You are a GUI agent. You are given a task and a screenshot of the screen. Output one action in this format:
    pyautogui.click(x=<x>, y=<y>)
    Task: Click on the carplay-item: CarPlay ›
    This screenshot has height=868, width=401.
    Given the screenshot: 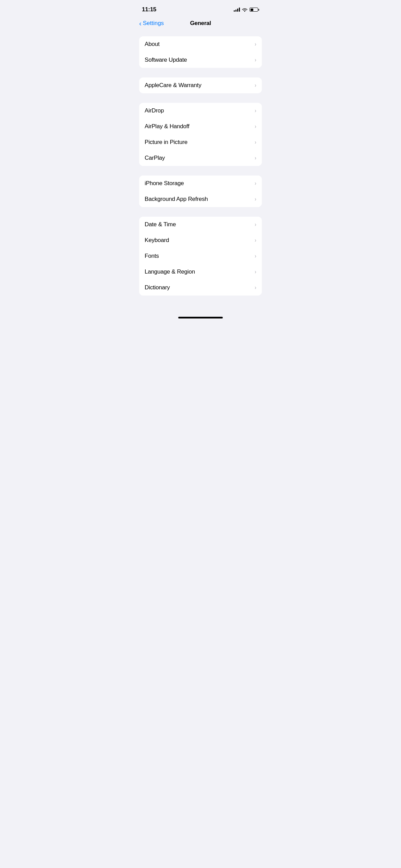 What is the action you would take?
    pyautogui.click(x=200, y=158)
    